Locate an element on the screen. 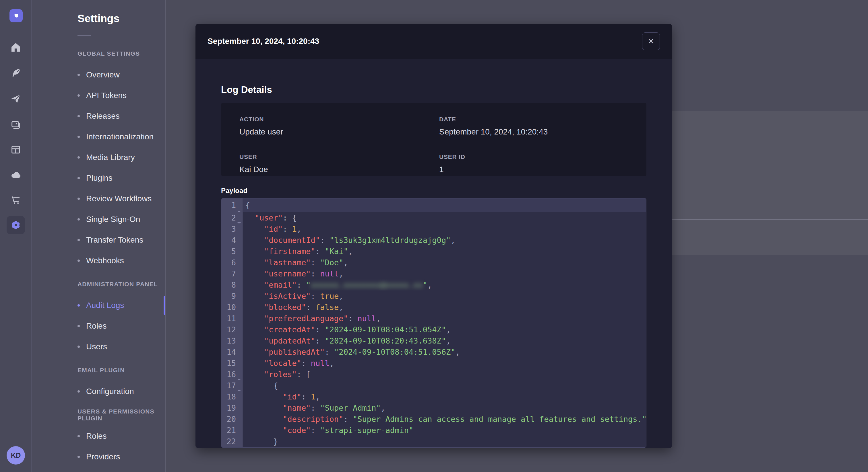 This screenshot has width=868, height=472. code-line-content: "locale": null, is located at coordinates (445, 363).